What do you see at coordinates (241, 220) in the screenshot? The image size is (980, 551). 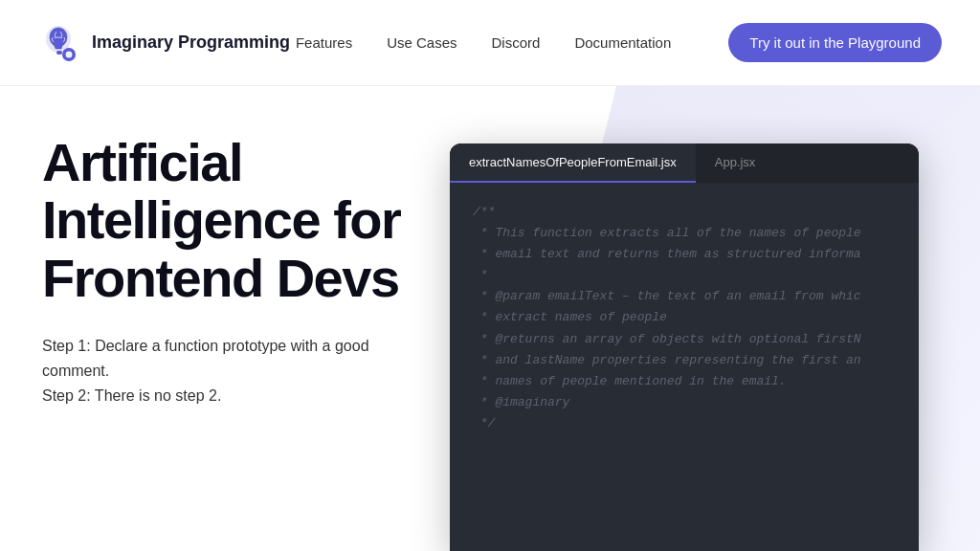 I see `hero-title: Artificial Intelligence for Frontend Dev…` at bounding box center [241, 220].